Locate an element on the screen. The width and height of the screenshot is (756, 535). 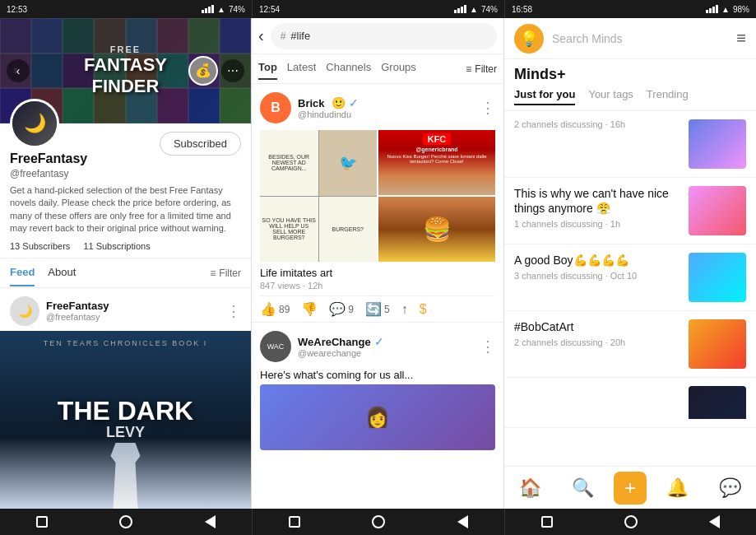
stack-icon: ≡ is located at coordinates (741, 38).